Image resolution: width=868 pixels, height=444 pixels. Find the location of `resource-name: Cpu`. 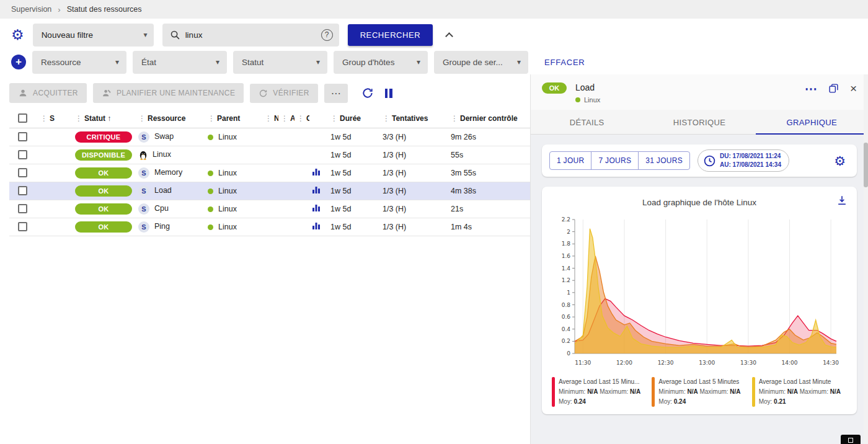

resource-name: Cpu is located at coordinates (161, 208).